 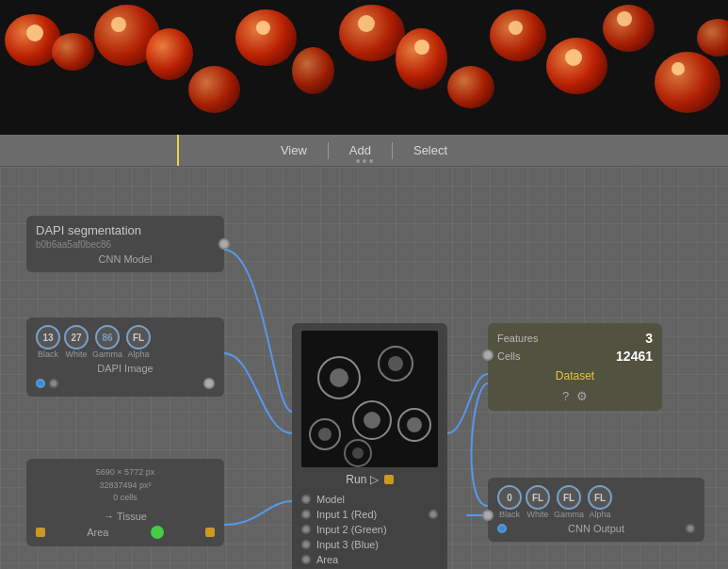 What do you see at coordinates (107, 354) in the screenshot?
I see `badge-gamma-label: Gamma` at bounding box center [107, 354].